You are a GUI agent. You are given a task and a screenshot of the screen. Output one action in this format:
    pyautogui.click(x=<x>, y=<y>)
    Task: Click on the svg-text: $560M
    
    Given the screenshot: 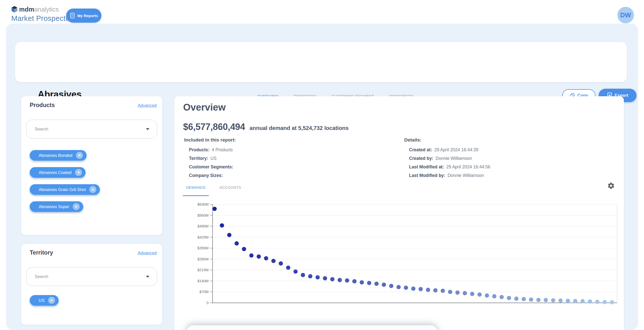 What is the action you would take?
    pyautogui.click(x=203, y=215)
    